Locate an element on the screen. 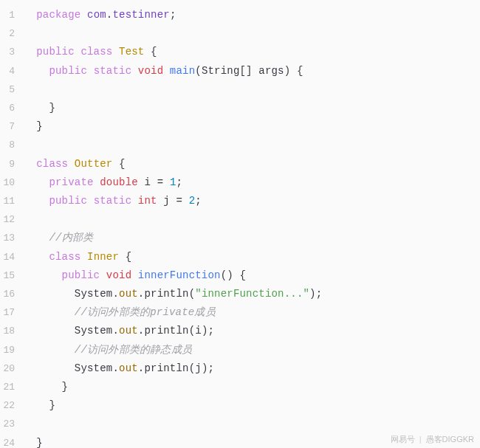 The image size is (480, 448). code-content: System.out.println(i); is located at coordinates (119, 331).